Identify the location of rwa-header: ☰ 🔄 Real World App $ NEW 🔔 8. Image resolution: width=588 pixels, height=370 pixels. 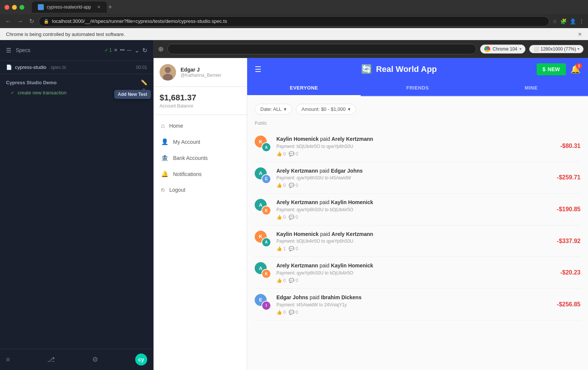
(418, 69).